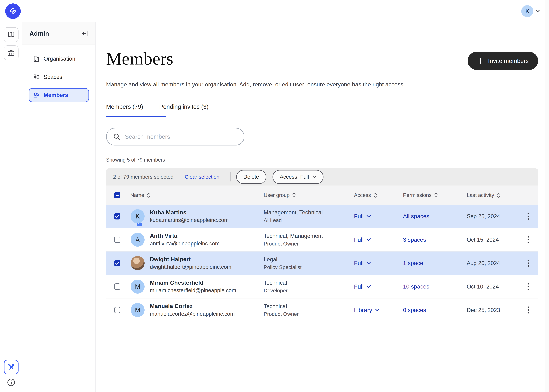  I want to click on last-activity: Aug 20, 2024, so click(493, 263).